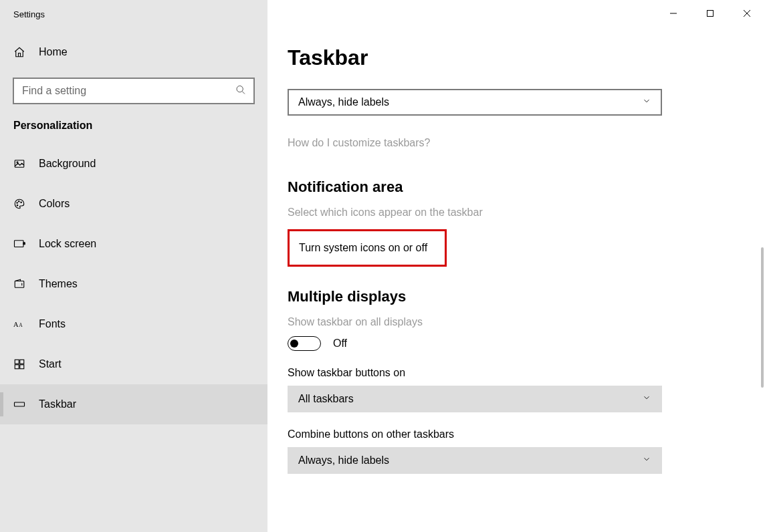 The image size is (765, 532). I want to click on taskbar-icon, so click(19, 404).